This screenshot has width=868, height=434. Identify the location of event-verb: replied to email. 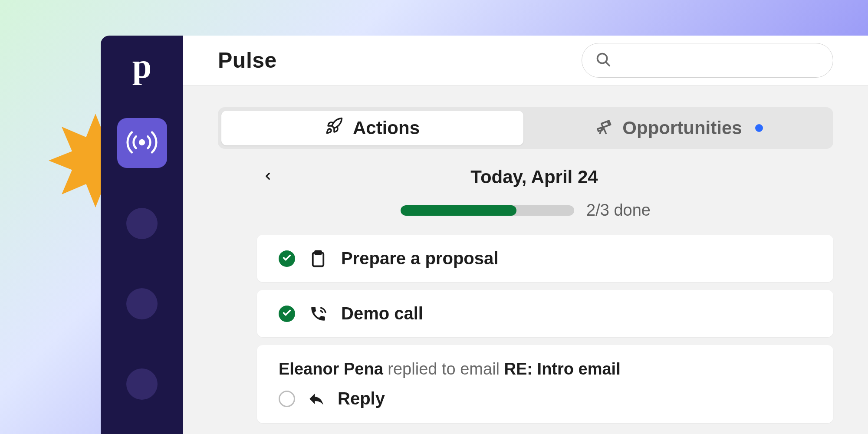
(444, 369).